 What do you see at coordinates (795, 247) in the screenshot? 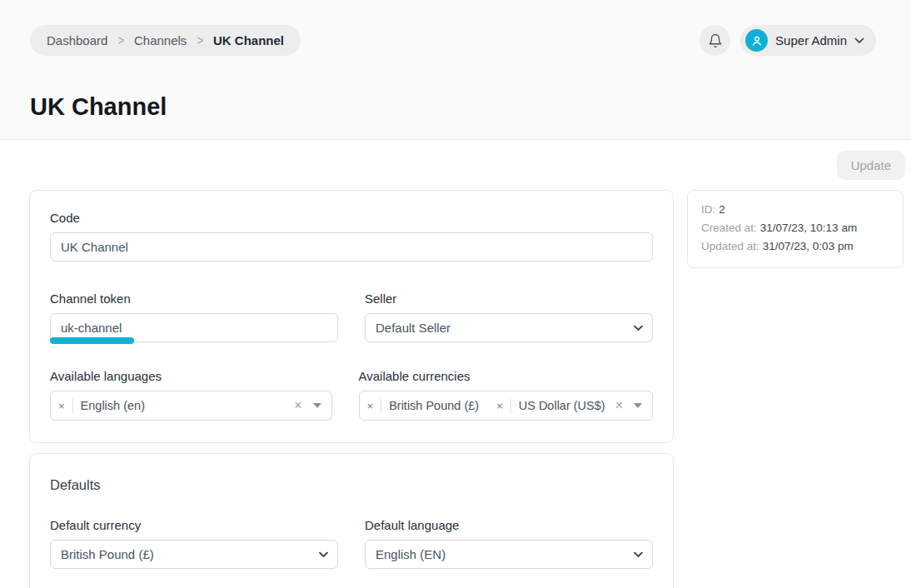
I see `meta-updated-line: Updated at:31/07/23, 0:03 pm` at bounding box center [795, 247].